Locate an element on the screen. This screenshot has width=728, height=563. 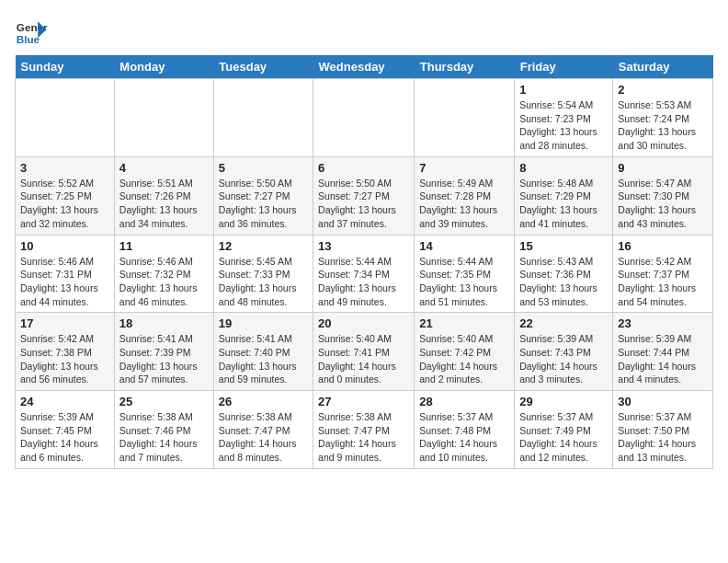
day-number: 24 is located at coordinates (64, 401).